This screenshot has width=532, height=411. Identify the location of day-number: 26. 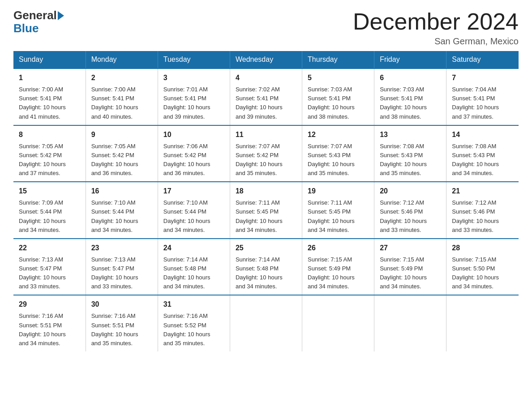
(338, 248).